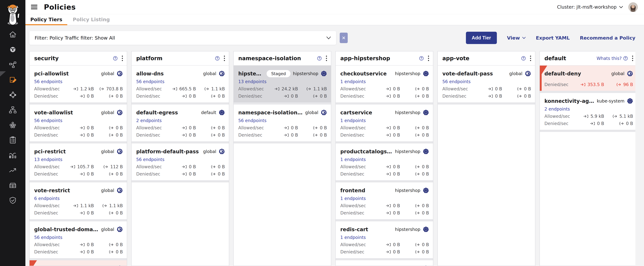 The image size is (644, 266). What do you see at coordinates (78, 58) in the screenshot?
I see `tier-header: security` at bounding box center [78, 58].